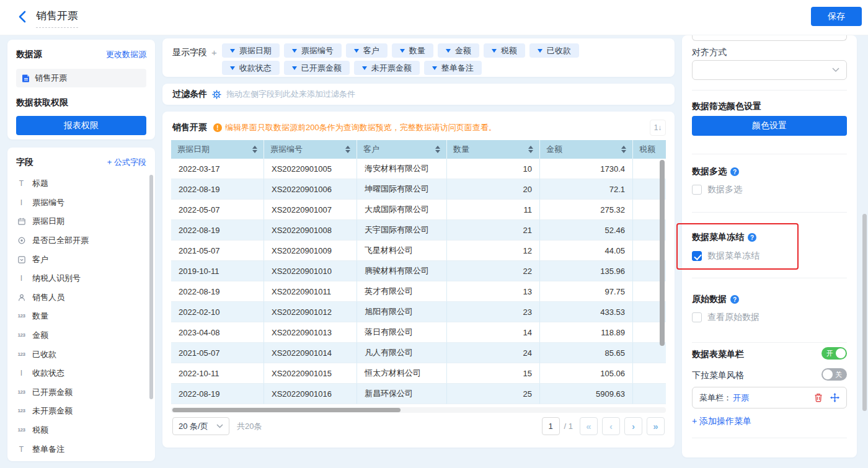 The image size is (868, 468). Describe the element at coordinates (634, 426) in the screenshot. I see `next-page-button: ›` at that location.